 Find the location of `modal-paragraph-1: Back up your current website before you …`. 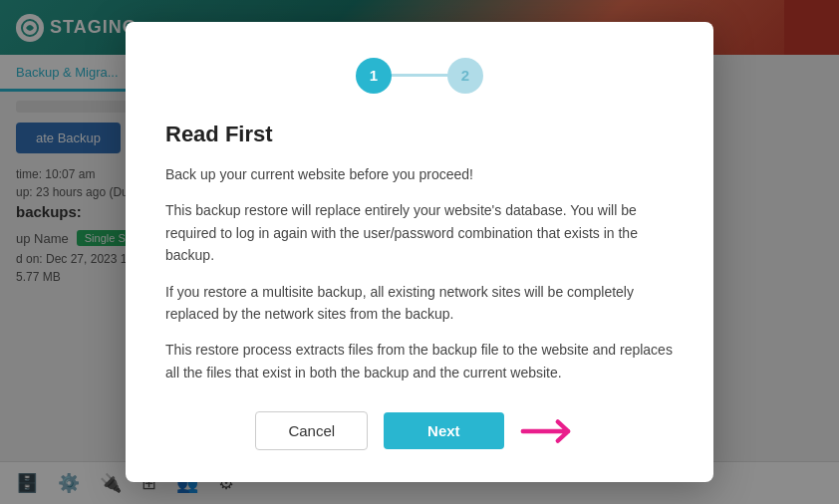

modal-paragraph-1: Back up your current website before you … is located at coordinates (420, 174).